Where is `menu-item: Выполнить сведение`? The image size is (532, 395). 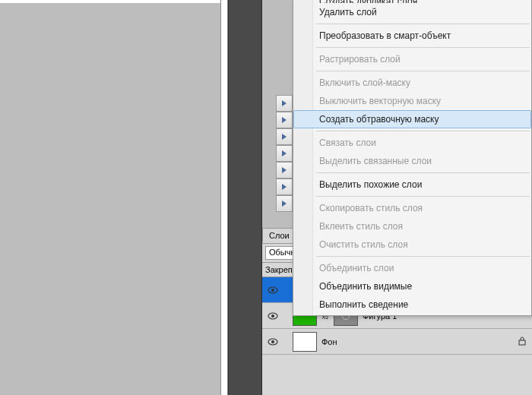 menu-item: Выполнить сведение is located at coordinates (412, 305).